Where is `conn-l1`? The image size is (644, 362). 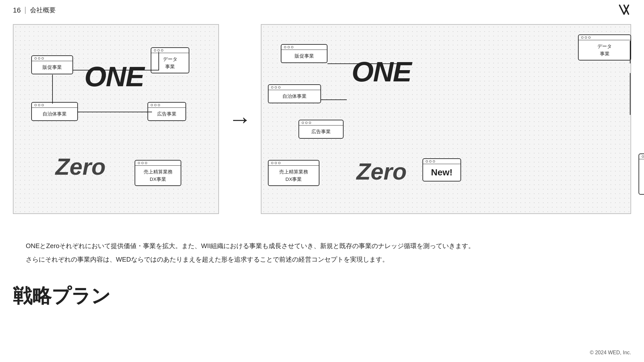 conn-l1 is located at coordinates (116, 70).